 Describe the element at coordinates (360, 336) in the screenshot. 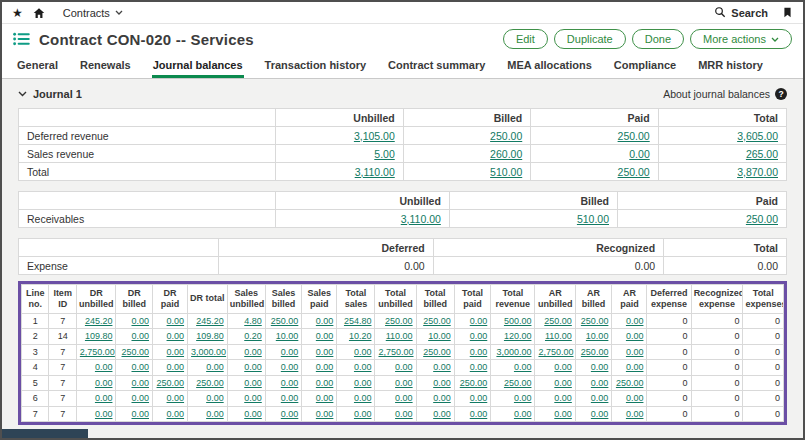

I see `amount-link: 10.20` at that location.